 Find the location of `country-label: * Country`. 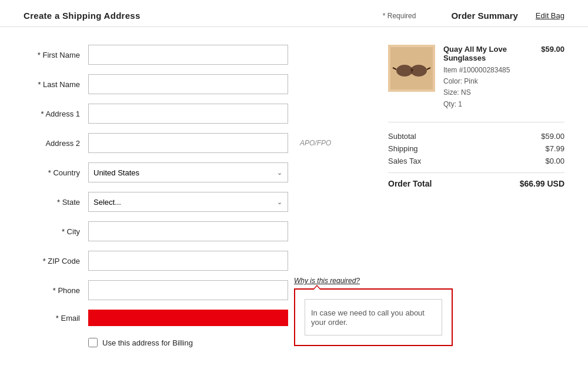

country-label: * Country is located at coordinates (56, 173).